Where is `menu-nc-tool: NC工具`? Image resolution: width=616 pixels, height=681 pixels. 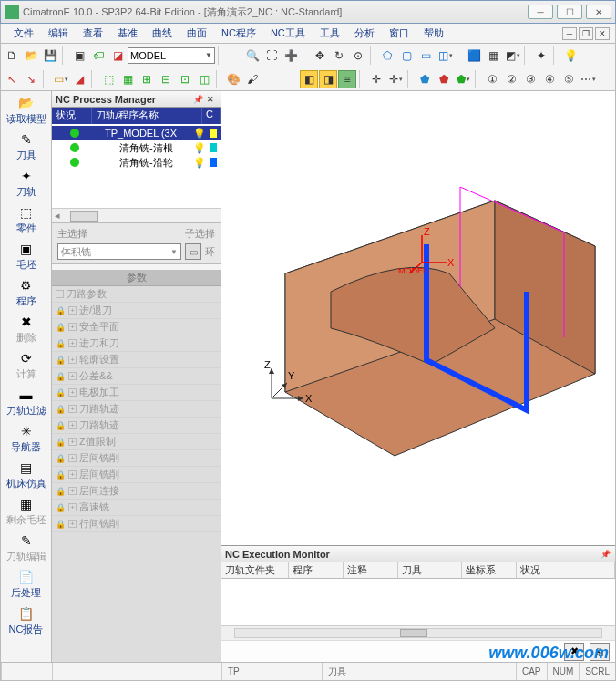
menu-nc-tool: NC工具 is located at coordinates (288, 33).